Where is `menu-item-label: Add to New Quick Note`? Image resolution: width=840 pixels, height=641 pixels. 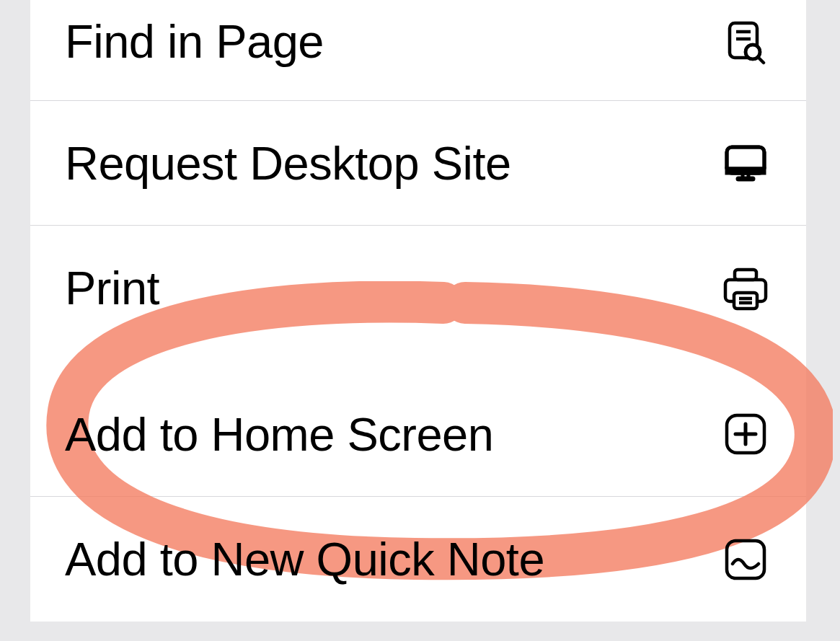
menu-item-label: Add to New Quick Note is located at coordinates (304, 560).